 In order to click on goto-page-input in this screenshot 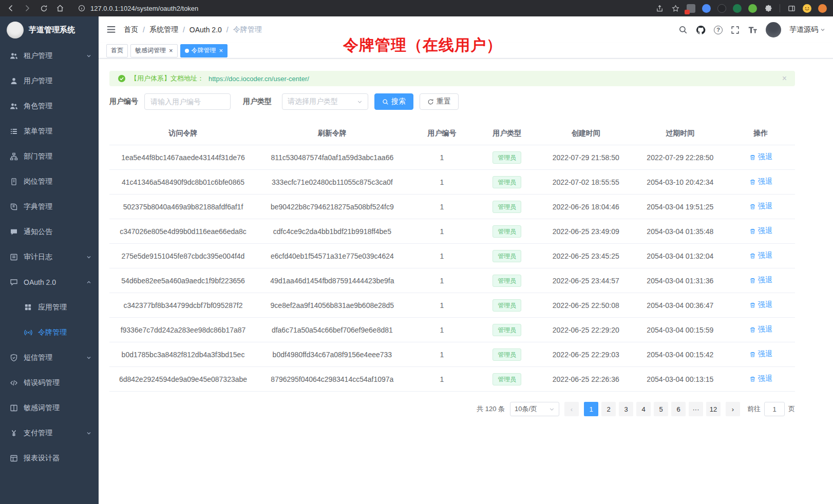, I will do `click(774, 409)`.